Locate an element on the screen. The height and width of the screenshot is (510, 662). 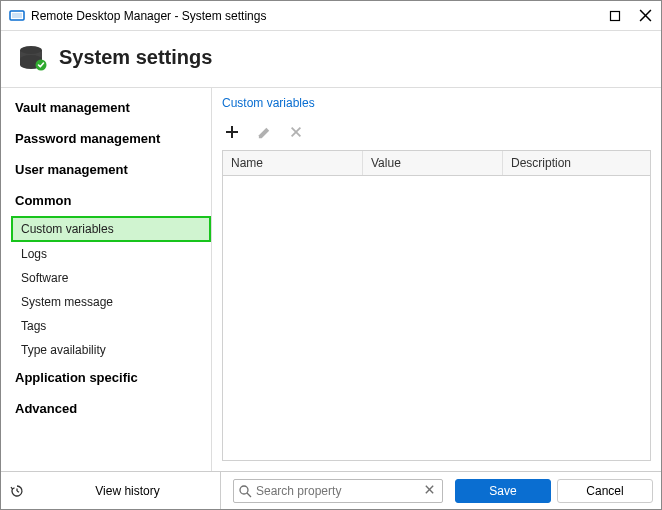
edit-button is located at coordinates (264, 132).